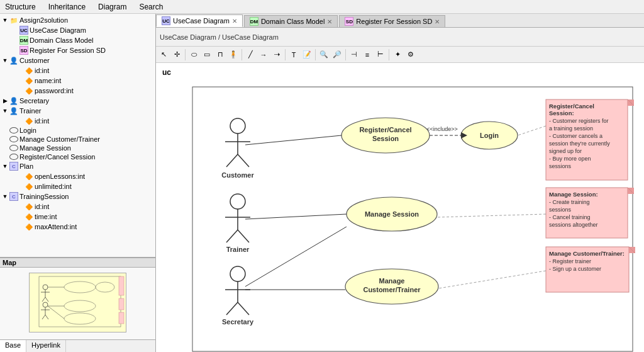 This screenshot has height=352, width=644. Describe the element at coordinates (264, 55) in the screenshot. I see `tool-arrow: →` at that location.